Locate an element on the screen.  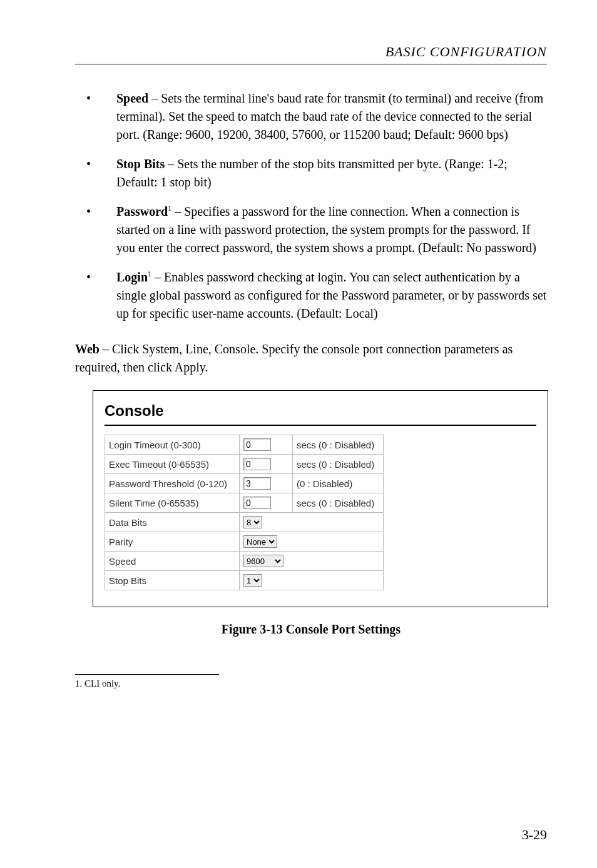
term-speed: Speed is located at coordinates (133, 98).